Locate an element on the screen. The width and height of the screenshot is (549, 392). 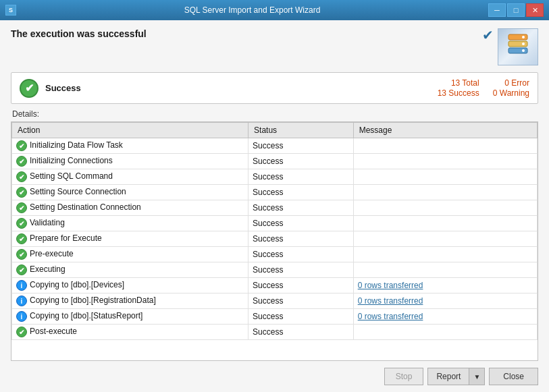
report-button-group: Report ▼ is located at coordinates (456, 376).